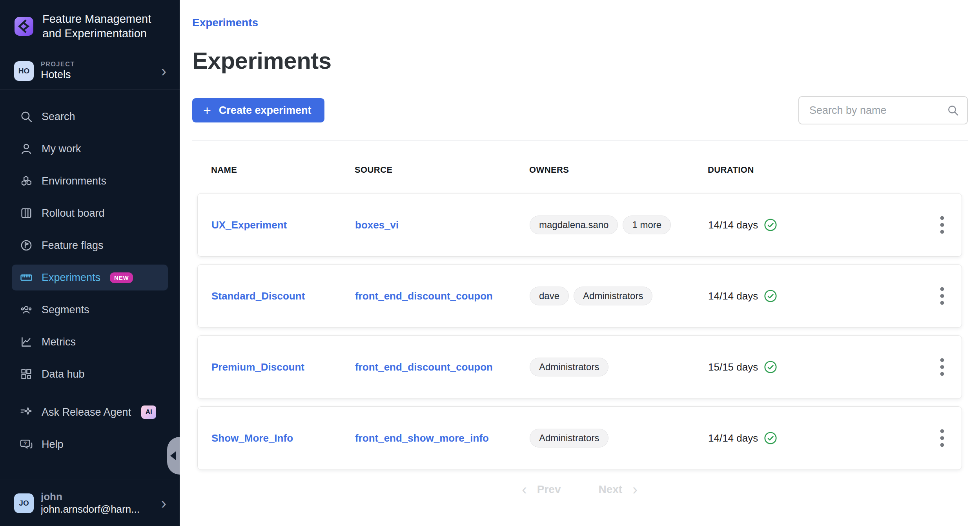  What do you see at coordinates (90, 310) in the screenshot?
I see `sidebar-item-segments: Segments` at bounding box center [90, 310].